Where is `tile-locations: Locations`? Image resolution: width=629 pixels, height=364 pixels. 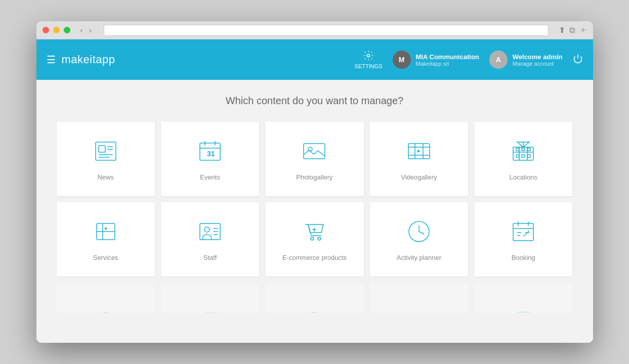 tile-locations: Locations is located at coordinates (523, 159).